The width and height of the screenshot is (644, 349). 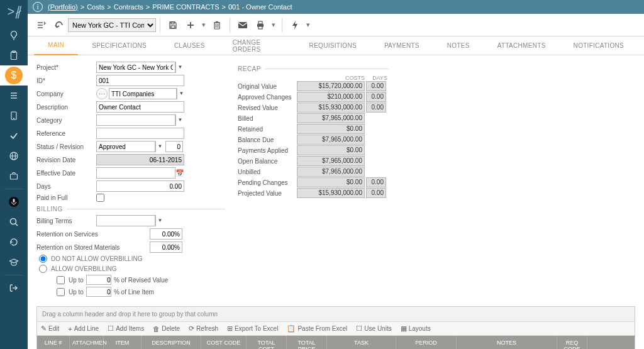 What do you see at coordinates (87, 342) in the screenshot?
I see `col-attachment: ATTACHMEN` at bounding box center [87, 342].